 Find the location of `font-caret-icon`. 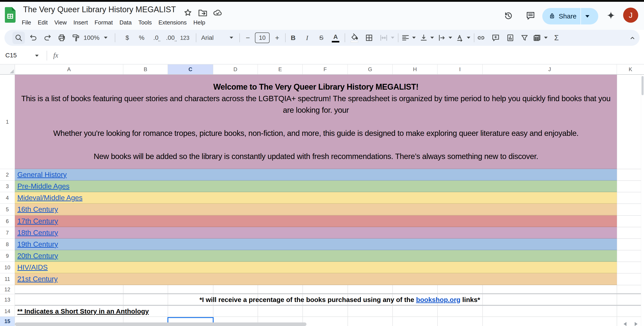

font-caret-icon is located at coordinates (232, 38).